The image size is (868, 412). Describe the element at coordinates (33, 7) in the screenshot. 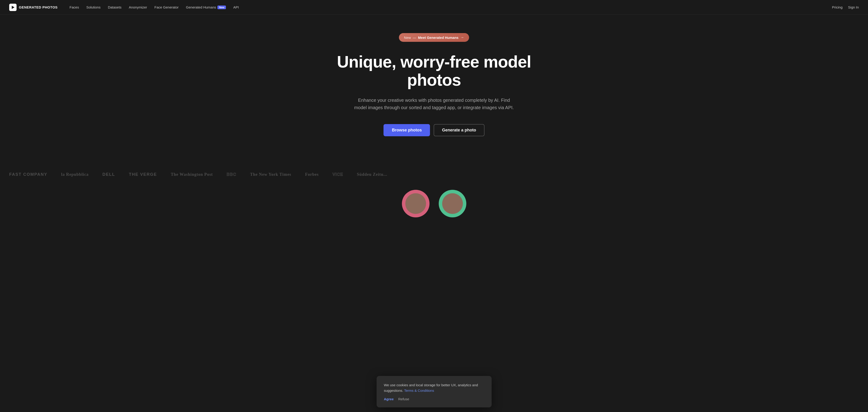

I see `brand-logo: GENERATED PHOTOS` at that location.